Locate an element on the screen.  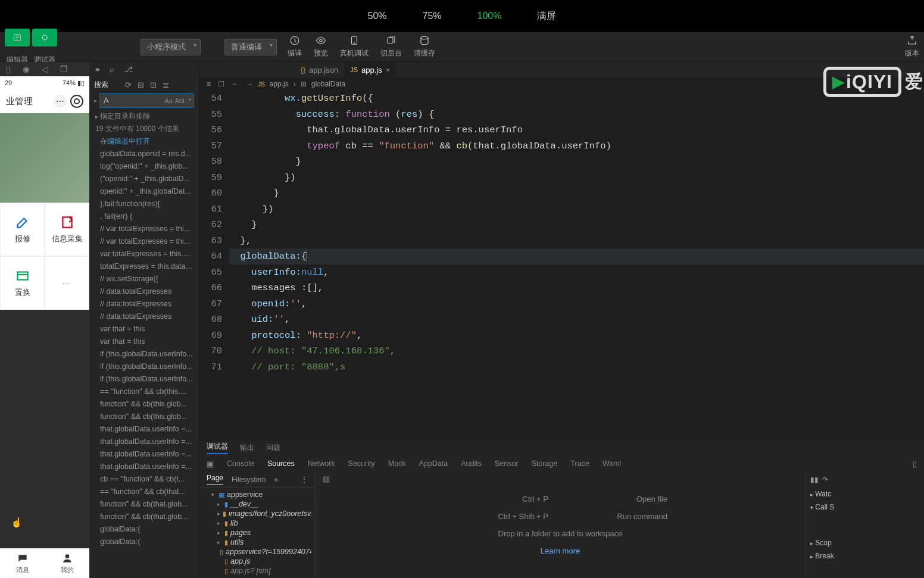
search-result-row: globalData.openid = res.d... is located at coordinates (144, 154).